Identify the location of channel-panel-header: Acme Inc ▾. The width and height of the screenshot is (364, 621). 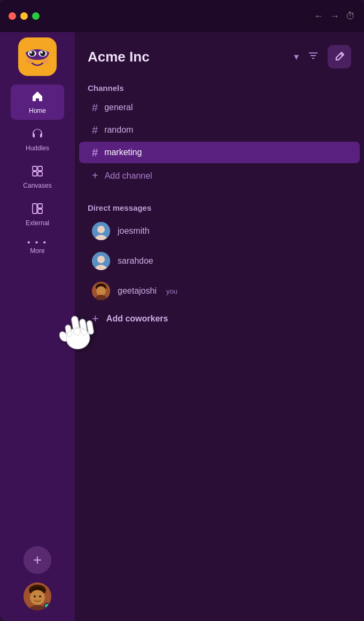
(219, 56).